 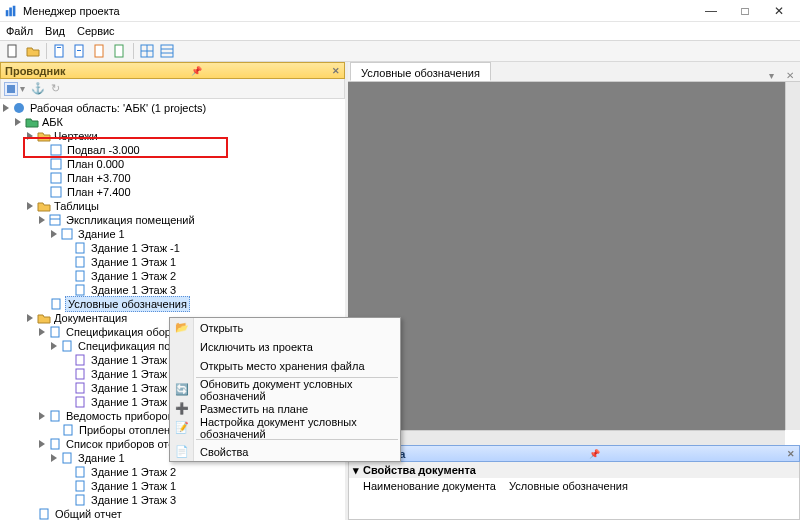 What do you see at coordinates (566, 438) in the screenshot?
I see `scrollbar-horizontal` at bounding box center [566, 438].